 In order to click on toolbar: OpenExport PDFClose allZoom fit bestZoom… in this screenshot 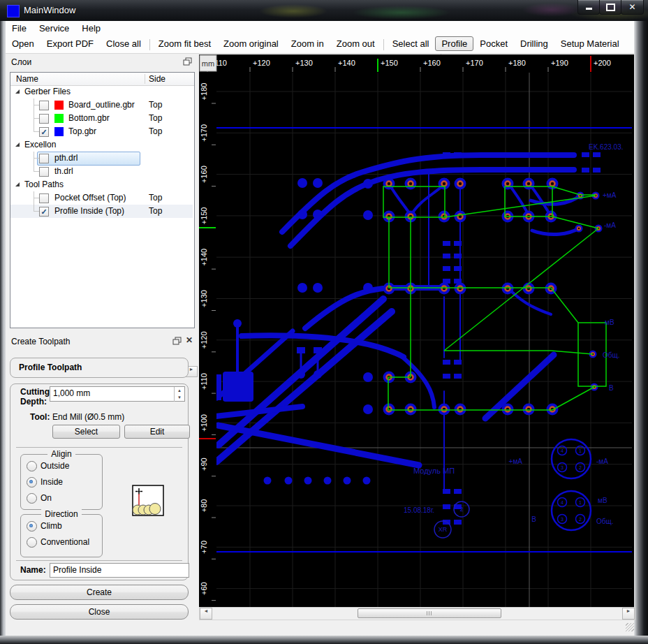, I will do `click(320, 45)`.